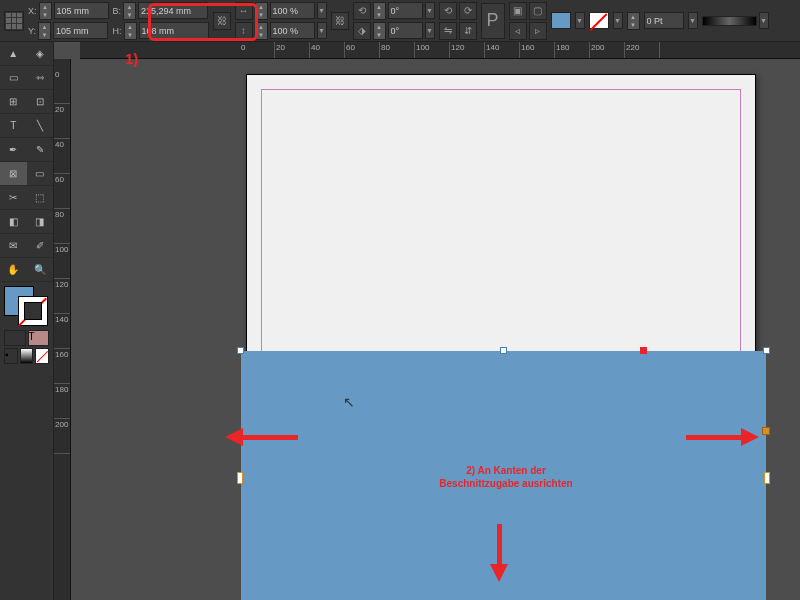  I want to click on content-collector-tool: ⊞, so click(14, 102).